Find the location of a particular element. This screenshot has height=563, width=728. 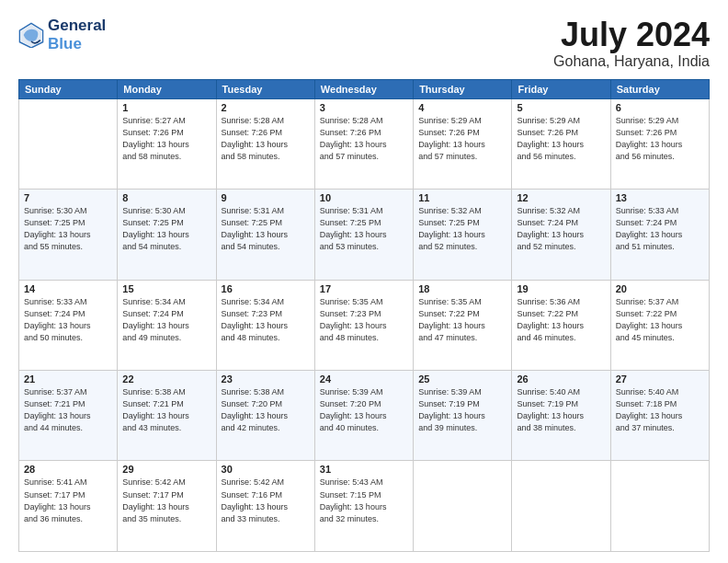

day-number: 23 is located at coordinates (266, 379).